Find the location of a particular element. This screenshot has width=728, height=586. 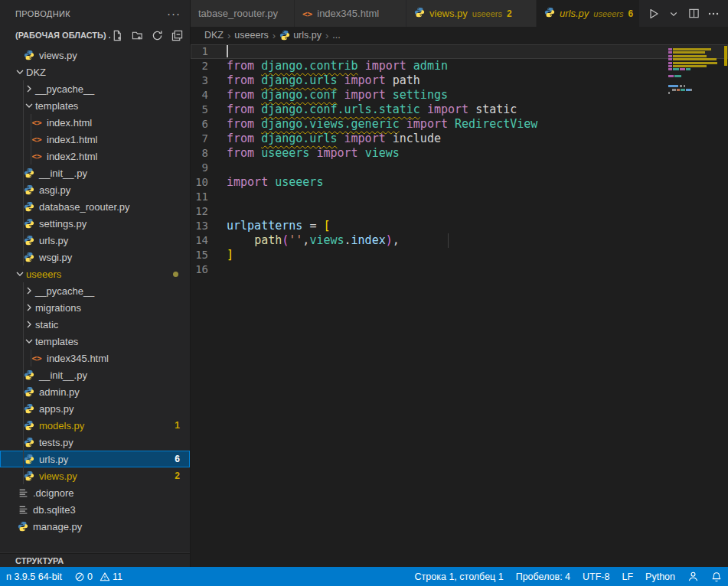

workspace-section-header: (РАБОЧАЯ ОБЛАСТЬ) ... is located at coordinates (95, 35).